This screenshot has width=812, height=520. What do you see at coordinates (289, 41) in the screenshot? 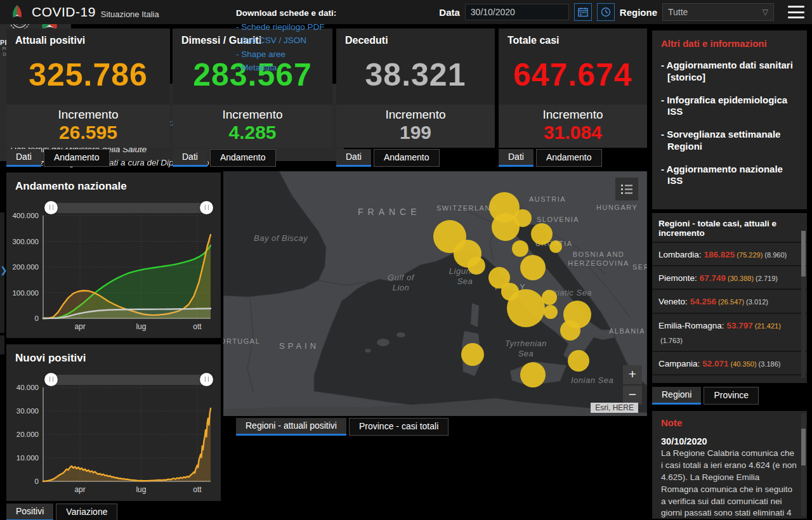
I see `downloads-section: Download schede e dati: - Schede riepilo…` at bounding box center [289, 41].